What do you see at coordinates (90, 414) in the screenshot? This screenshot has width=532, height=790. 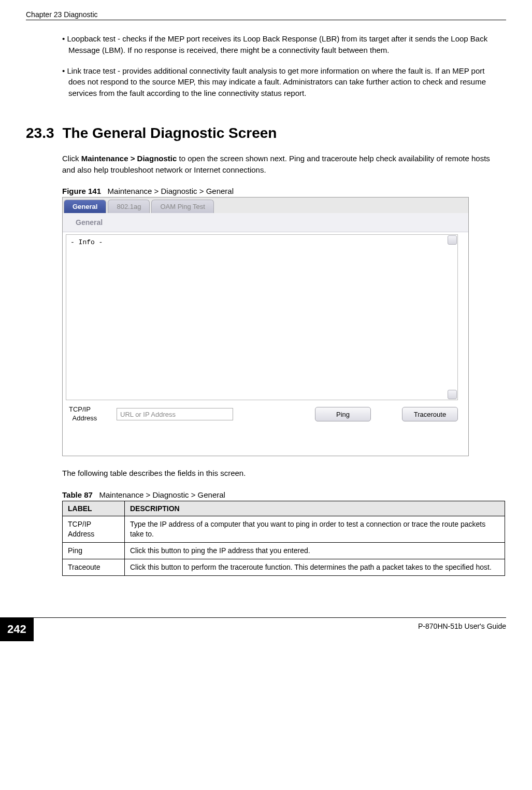 I see `address-label: TCP/IP Address` at bounding box center [90, 414].